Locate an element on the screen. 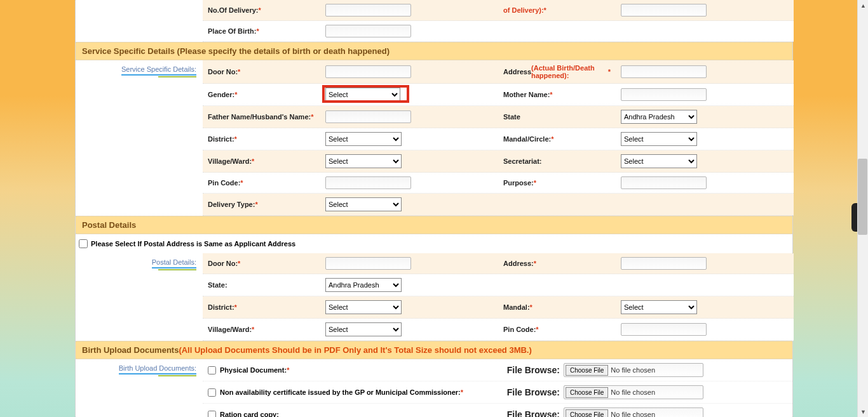 The image size is (868, 417). same-address-label: Please Select If Postal Address is Same … is located at coordinates (193, 244).